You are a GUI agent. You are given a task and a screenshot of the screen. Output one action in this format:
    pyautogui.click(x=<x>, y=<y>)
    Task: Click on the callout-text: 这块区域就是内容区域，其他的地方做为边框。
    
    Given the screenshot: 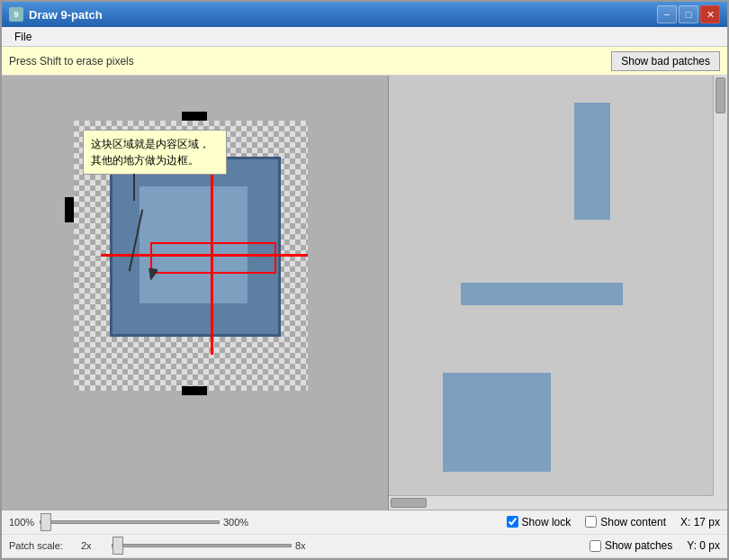 What is the action you would take?
    pyautogui.click(x=150, y=152)
    